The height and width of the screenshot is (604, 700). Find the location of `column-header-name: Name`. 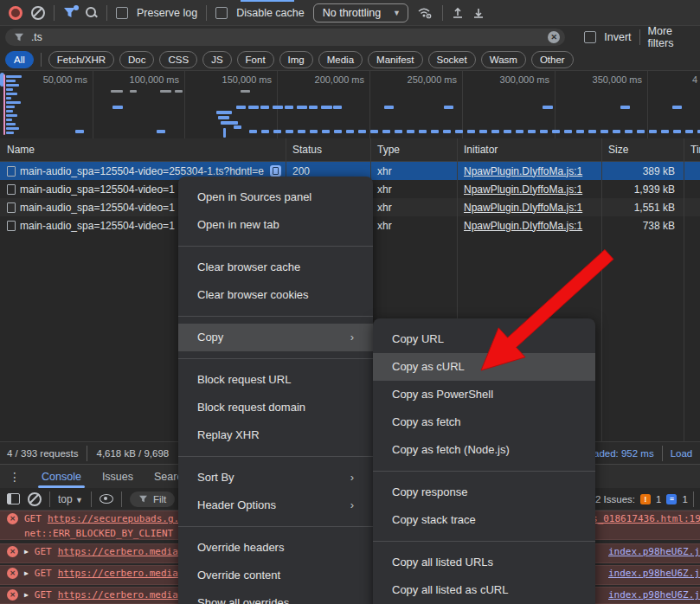

column-header-name: Name is located at coordinates (143, 150).